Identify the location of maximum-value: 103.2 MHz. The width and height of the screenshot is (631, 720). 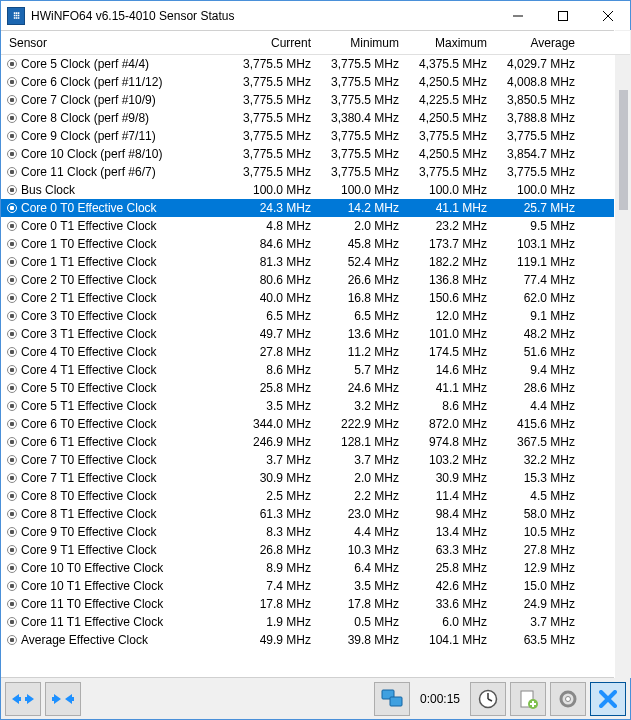
(449, 460).